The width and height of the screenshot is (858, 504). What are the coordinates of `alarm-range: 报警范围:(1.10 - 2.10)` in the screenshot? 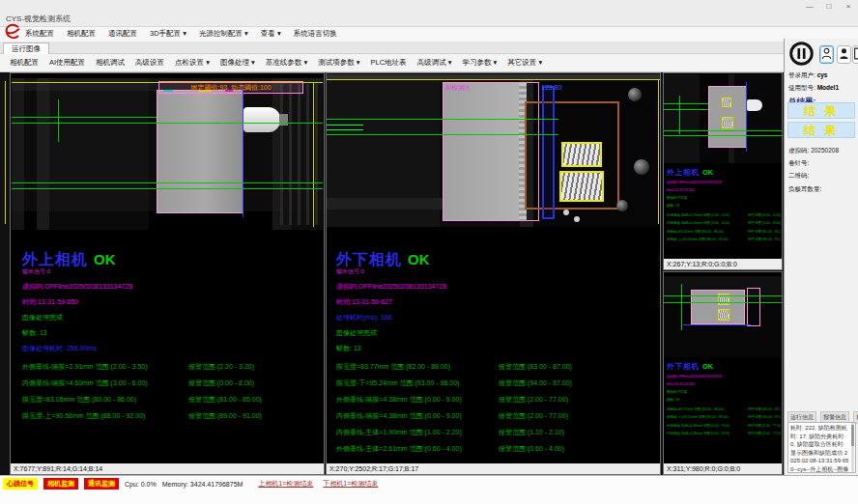 It's located at (531, 433).